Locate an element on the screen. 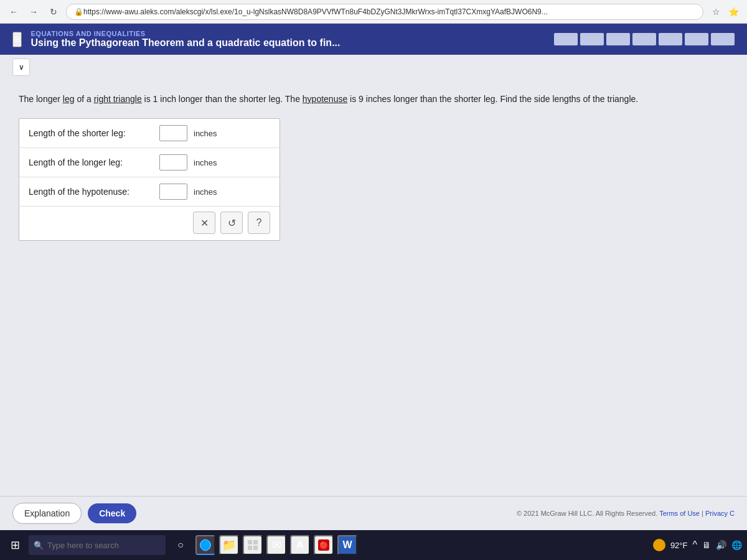  chevron-down-button: ∨ is located at coordinates (21, 67).